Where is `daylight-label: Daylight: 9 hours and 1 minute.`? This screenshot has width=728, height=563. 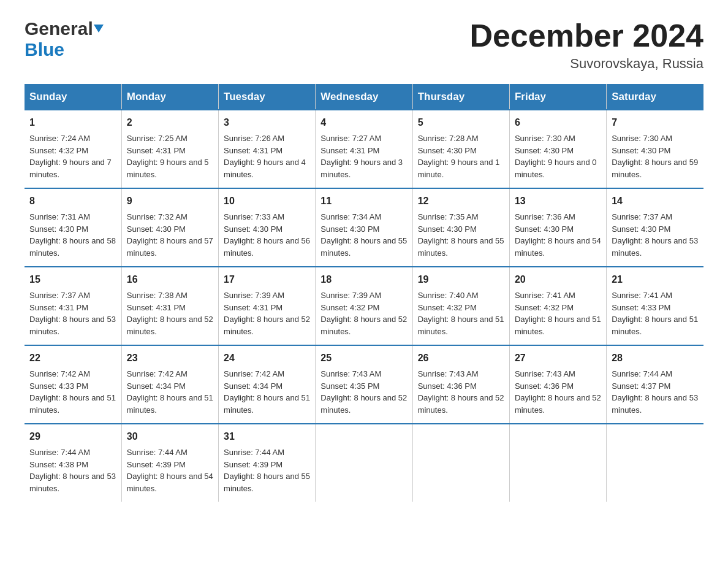
daylight-label: Daylight: 9 hours and 1 minute. is located at coordinates (459, 168).